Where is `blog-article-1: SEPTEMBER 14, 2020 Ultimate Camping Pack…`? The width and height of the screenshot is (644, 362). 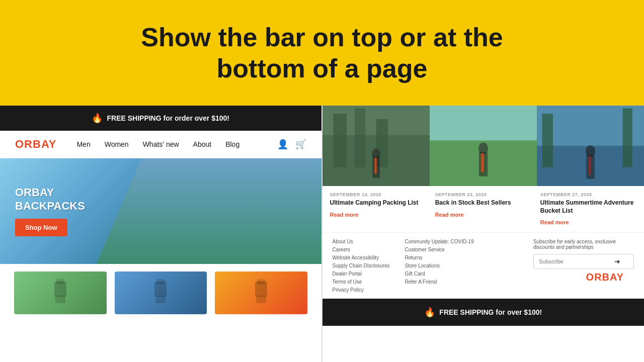 blog-article-1: SEPTEMBER 14, 2020 Ultimate Camping Pack… is located at coordinates (378, 209).